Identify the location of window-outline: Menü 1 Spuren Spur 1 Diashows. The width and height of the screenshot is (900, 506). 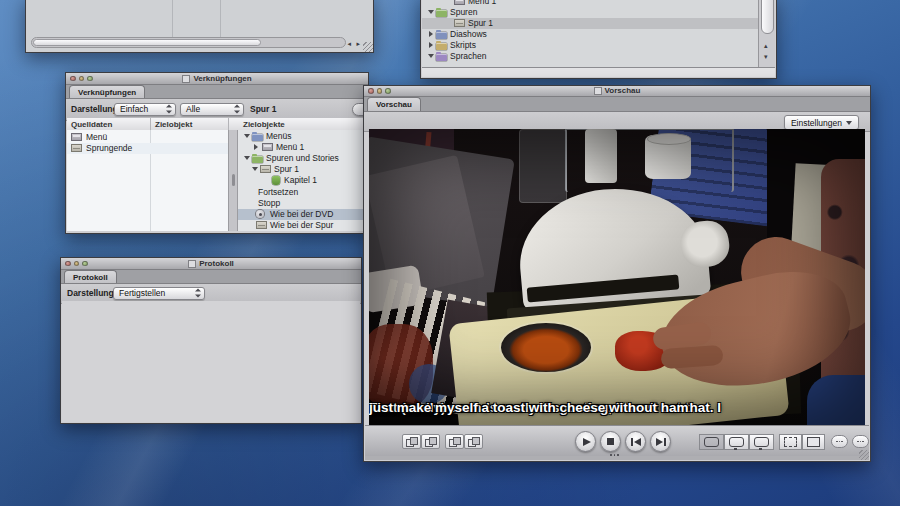
(598, 40).